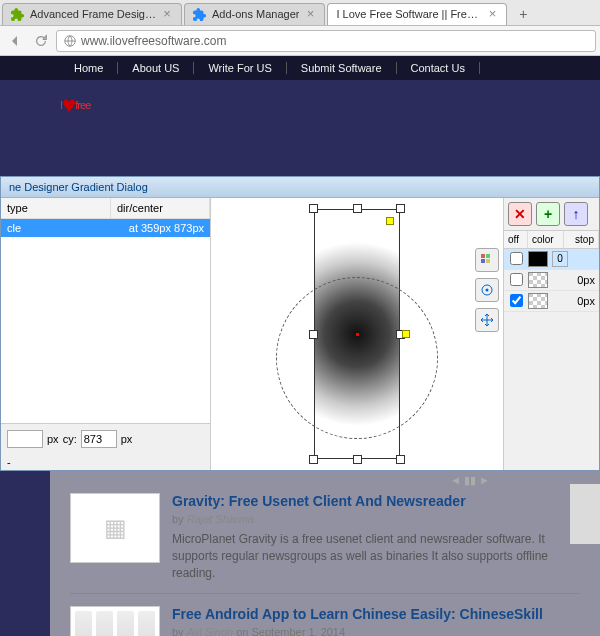 Image resolution: width=600 pixels, height=636 pixels. I want to click on add-stop-button: +, so click(548, 214).